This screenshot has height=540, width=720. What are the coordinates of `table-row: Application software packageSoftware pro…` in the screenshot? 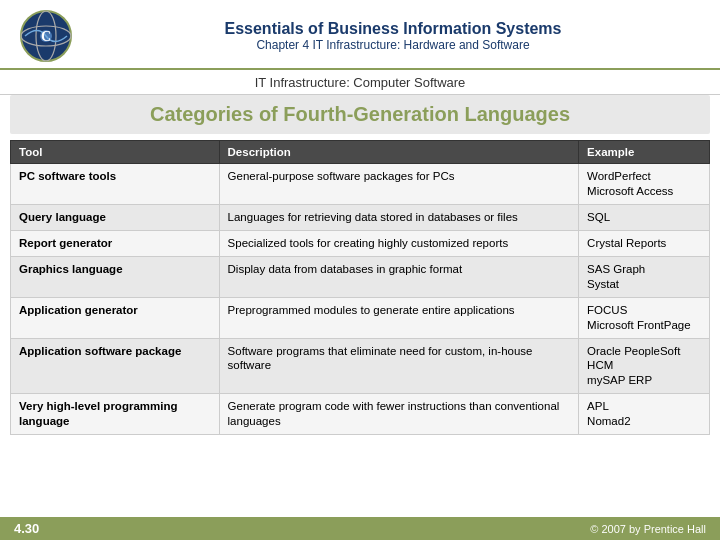 It's located at (360, 366).